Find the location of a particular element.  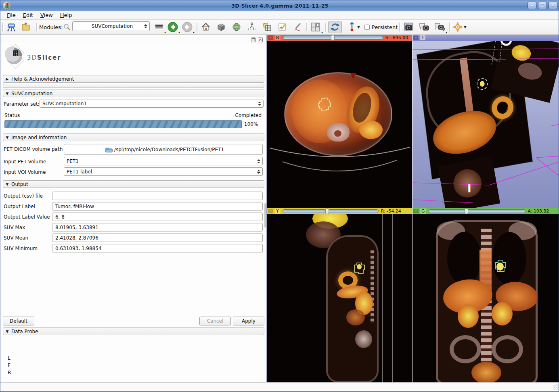

coronal-pelvis-right is located at coordinates (507, 349).